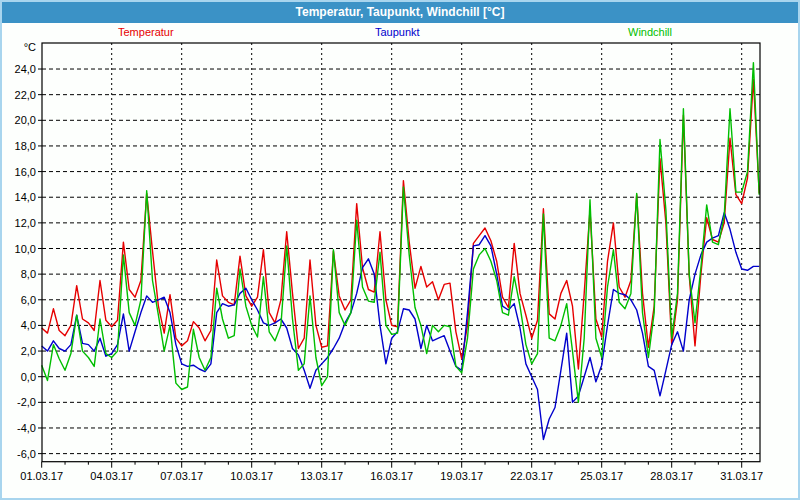  I want to click on svg-text: 16.03.17, so click(392, 476).